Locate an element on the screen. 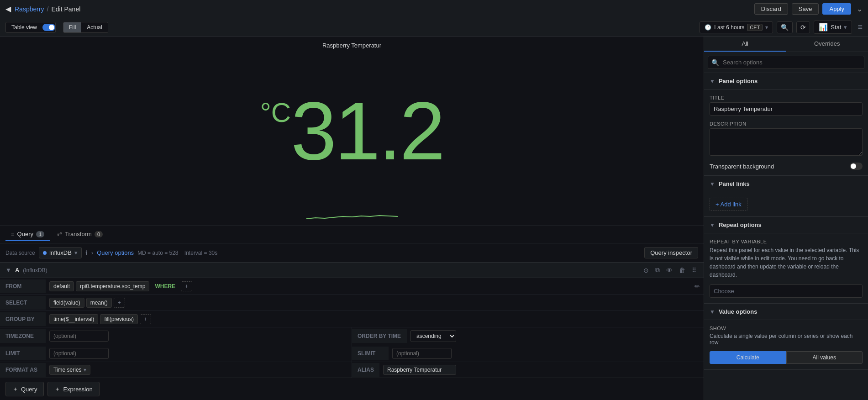 This screenshot has height=400, width=868. alias-input is located at coordinates (420, 370).